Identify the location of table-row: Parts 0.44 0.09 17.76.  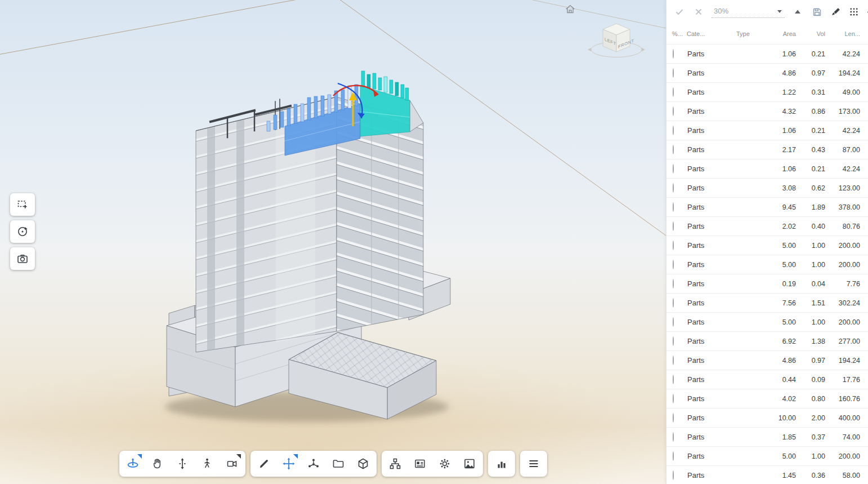
(767, 379).